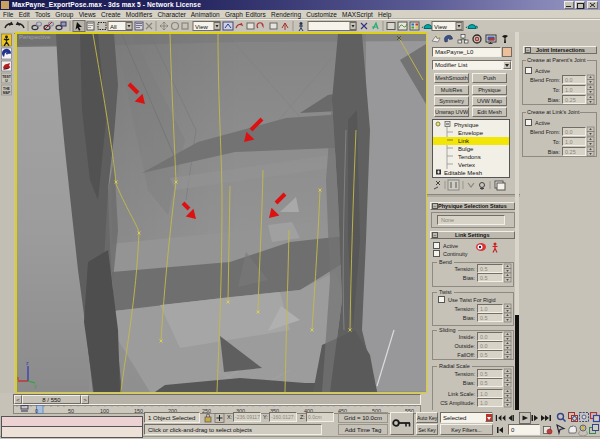  Describe the element at coordinates (71, 411) in the screenshot. I see `svg-text: 50` at that location.